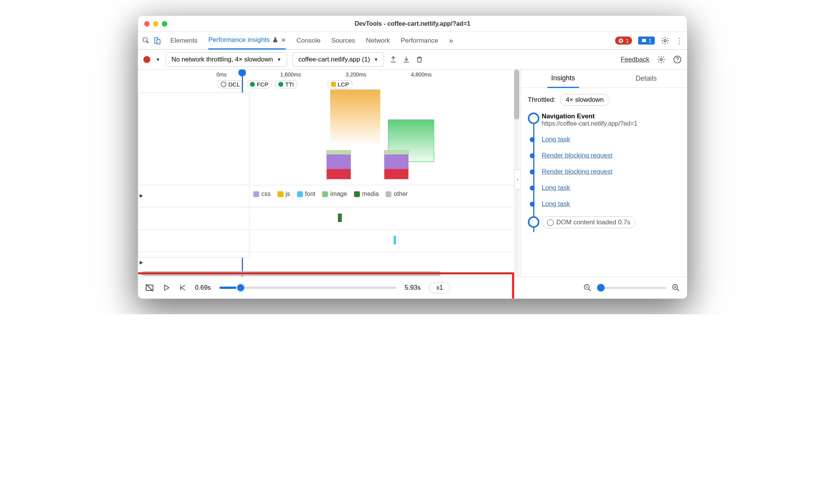 The image size is (825, 504). What do you see at coordinates (147, 60) in the screenshot?
I see `record-button` at bounding box center [147, 60].